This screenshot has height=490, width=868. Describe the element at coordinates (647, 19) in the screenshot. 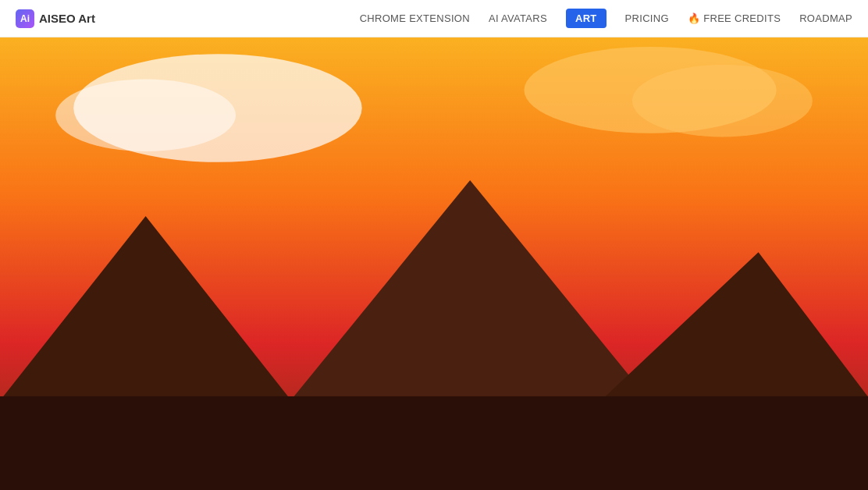

I see `nav-pricing: PRICING` at that location.